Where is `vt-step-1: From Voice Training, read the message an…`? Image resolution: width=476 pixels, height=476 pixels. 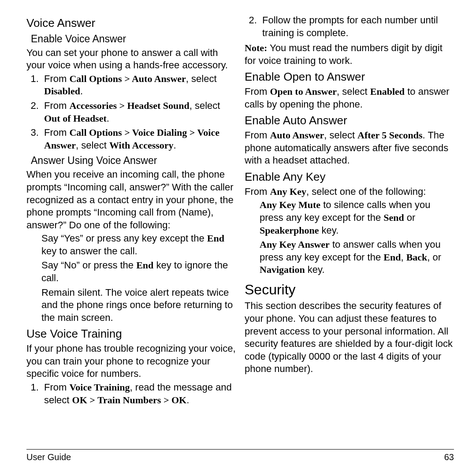 vt-step-1: From Voice Training, read the message an… is located at coordinates (138, 394).